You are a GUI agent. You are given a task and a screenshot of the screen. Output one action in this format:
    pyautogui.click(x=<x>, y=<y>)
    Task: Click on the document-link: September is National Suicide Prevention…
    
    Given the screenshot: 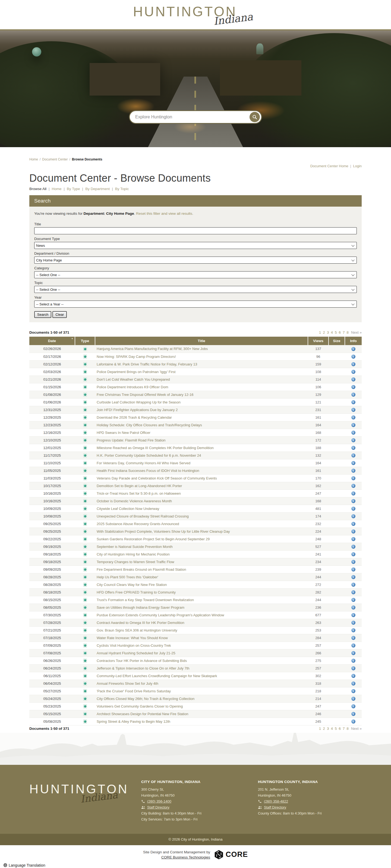 What is the action you would take?
    pyautogui.click(x=135, y=547)
    